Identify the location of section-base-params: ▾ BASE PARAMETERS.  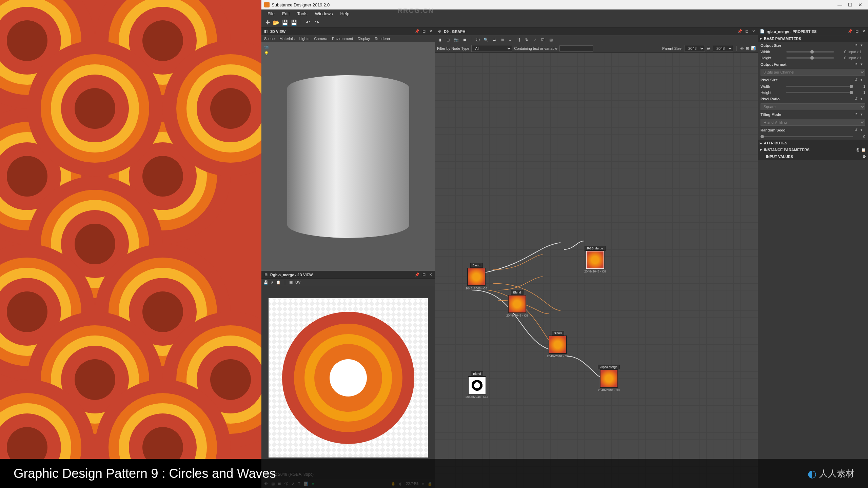
(813, 39).